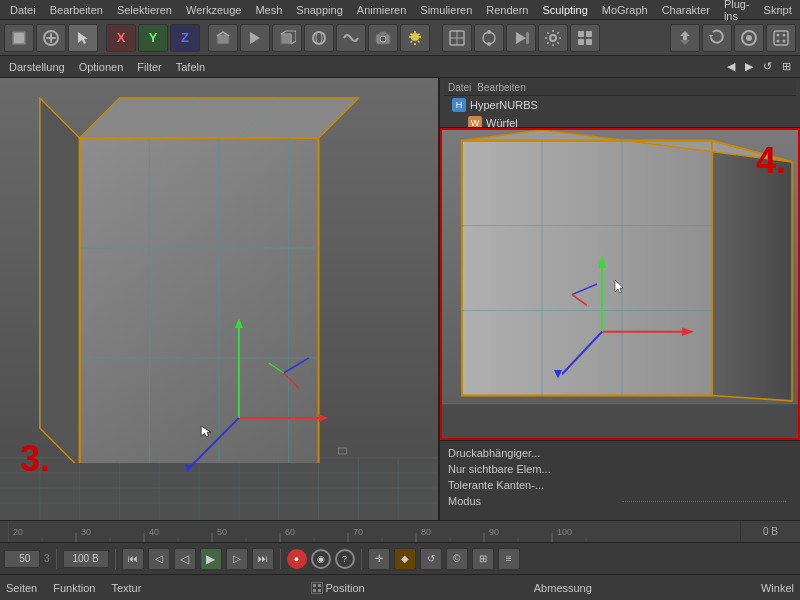 The height and width of the screenshot is (600, 800). I want to click on menubar: Datei Bearbeiten Selektieren Werkzeuge M…, so click(400, 10).